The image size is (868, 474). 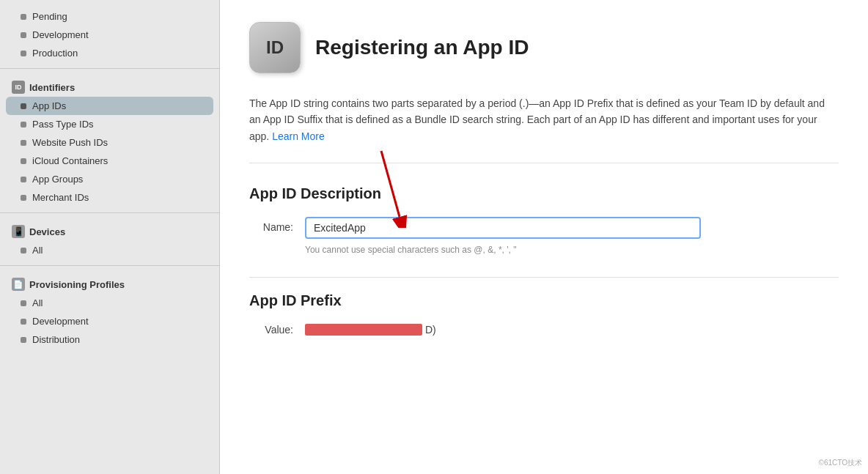 What do you see at coordinates (56, 340) in the screenshot?
I see `sidebar-item-label: Distribution` at bounding box center [56, 340].